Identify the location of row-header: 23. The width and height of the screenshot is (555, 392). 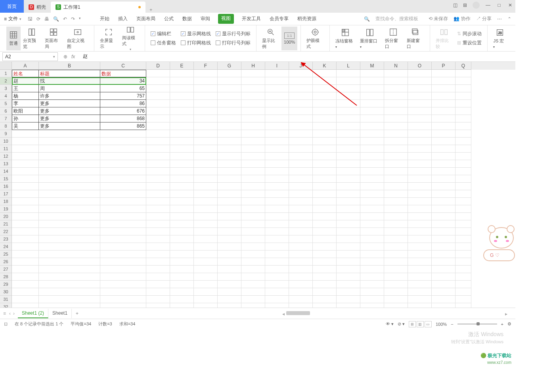
(6, 239).